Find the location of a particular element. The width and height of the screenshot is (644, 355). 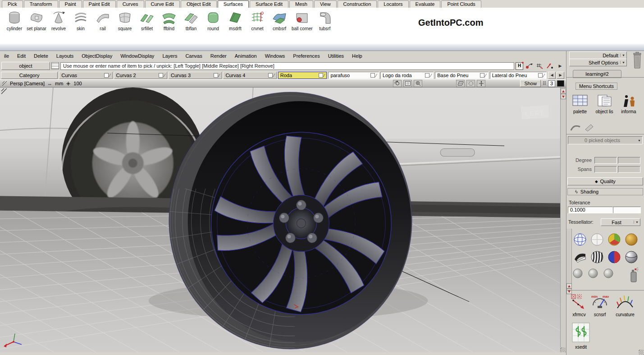

pane-count-field: 3 is located at coordinates (552, 84).